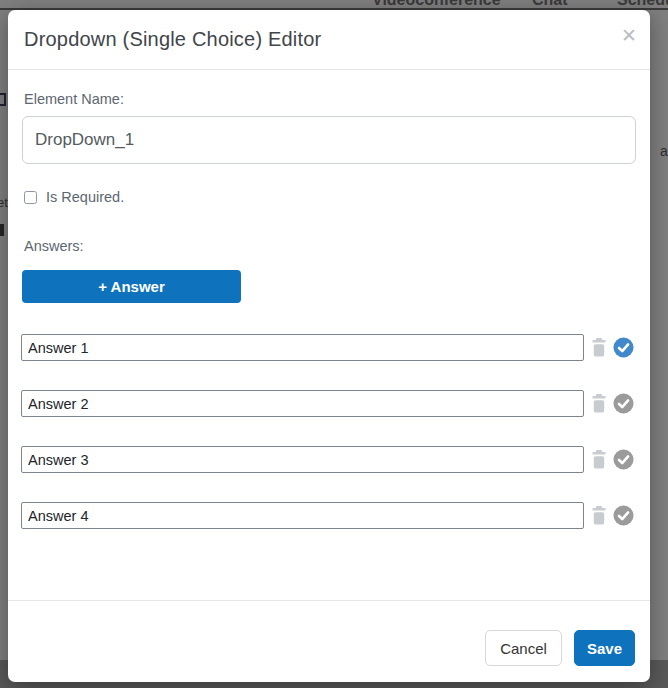  I want to click on is-required-label: Is Required., so click(85, 197).